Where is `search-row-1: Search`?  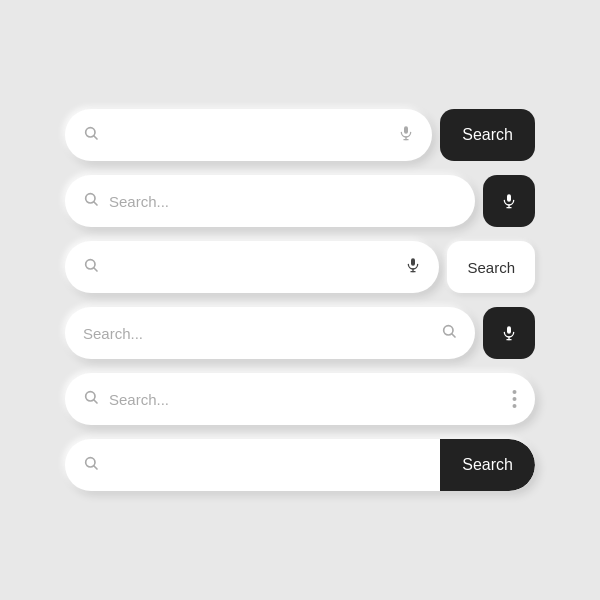
search-row-1: Search is located at coordinates (300, 135).